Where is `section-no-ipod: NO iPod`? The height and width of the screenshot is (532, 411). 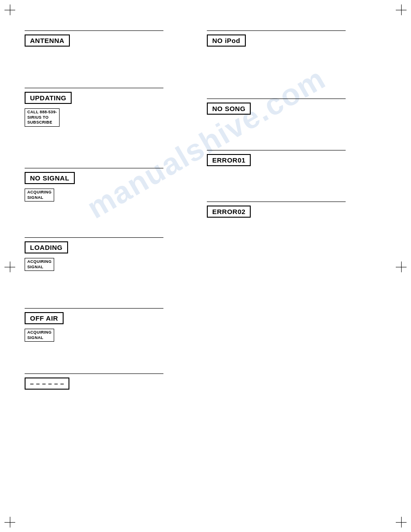 section-no-ipod: NO iPod is located at coordinates (276, 39).